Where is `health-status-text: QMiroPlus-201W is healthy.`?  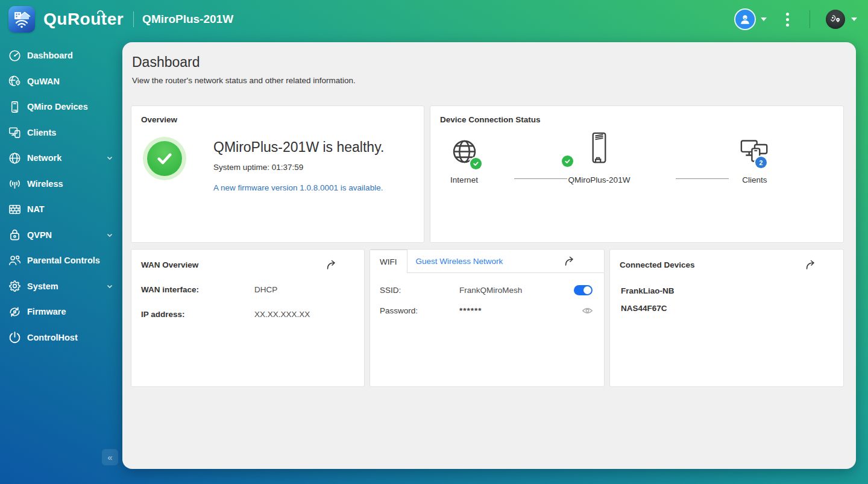
health-status-text: QMiroPlus-201W is healthy. is located at coordinates (299, 147).